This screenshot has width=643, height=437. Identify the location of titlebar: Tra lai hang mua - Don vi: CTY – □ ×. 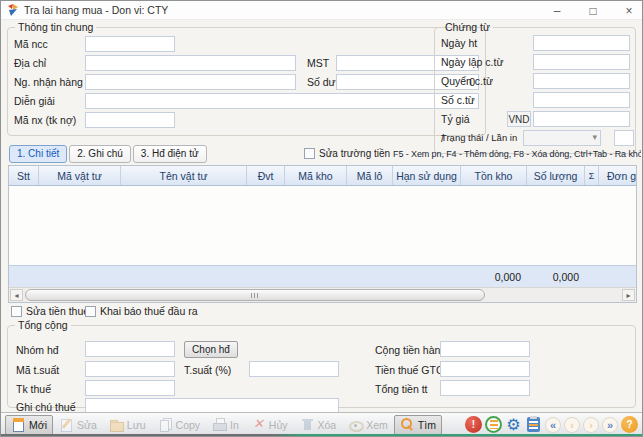
(322, 10).